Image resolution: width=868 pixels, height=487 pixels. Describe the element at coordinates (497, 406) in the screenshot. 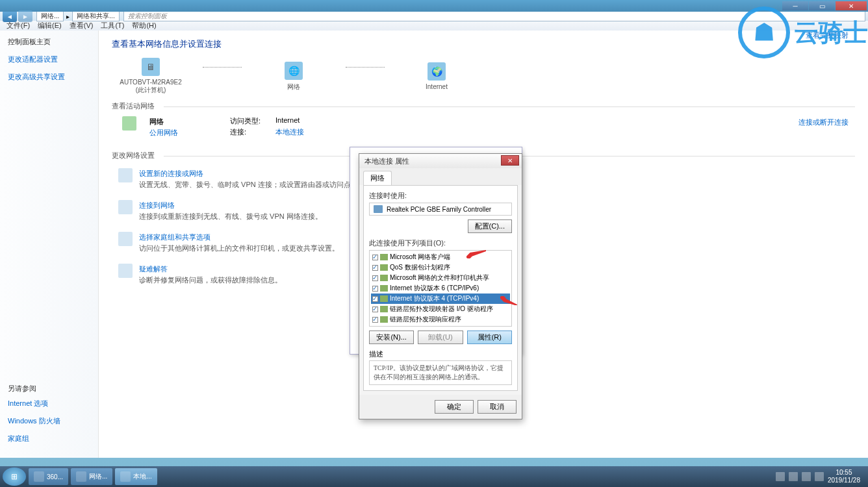

I see `cancel-button: 取消` at that location.